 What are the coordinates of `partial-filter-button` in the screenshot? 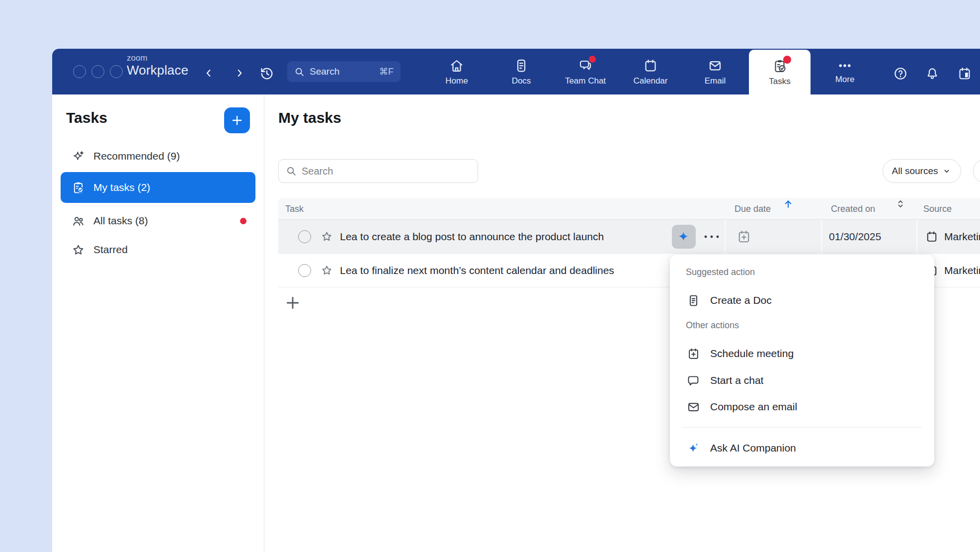 It's located at (977, 171).